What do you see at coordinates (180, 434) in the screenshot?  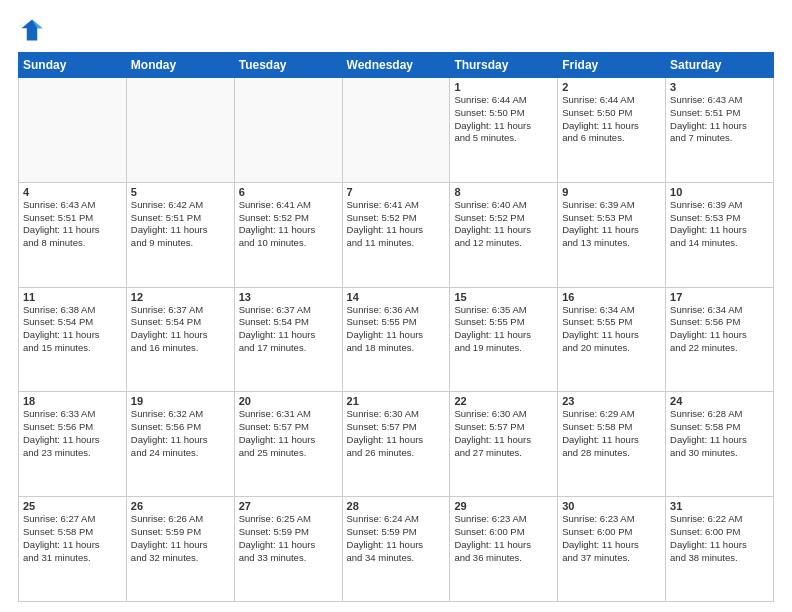 I see `day-detail: Sunrise: 6:32 AMSunset: 5:56 PMDaylight:…` at bounding box center [180, 434].